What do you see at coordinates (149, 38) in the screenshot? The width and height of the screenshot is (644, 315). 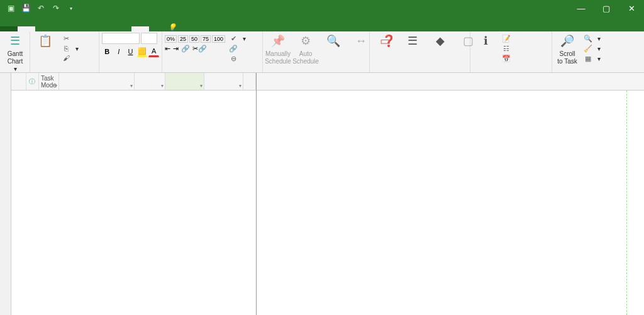 I see `font-size-select` at bounding box center [149, 38].